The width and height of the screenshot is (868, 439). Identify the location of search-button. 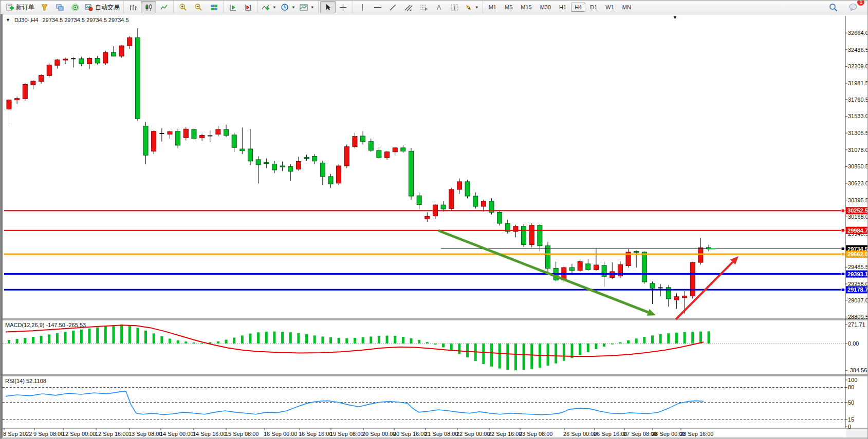
(833, 7).